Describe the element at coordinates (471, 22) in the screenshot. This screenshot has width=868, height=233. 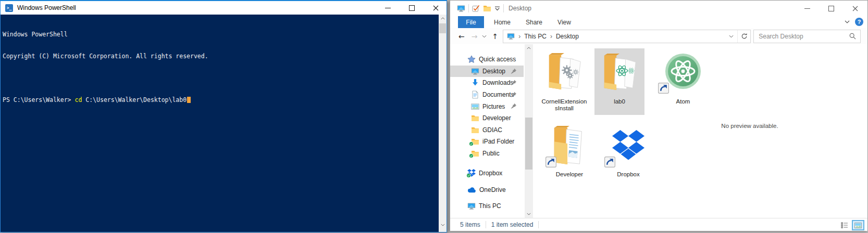
I see `tab-file: File` at that location.